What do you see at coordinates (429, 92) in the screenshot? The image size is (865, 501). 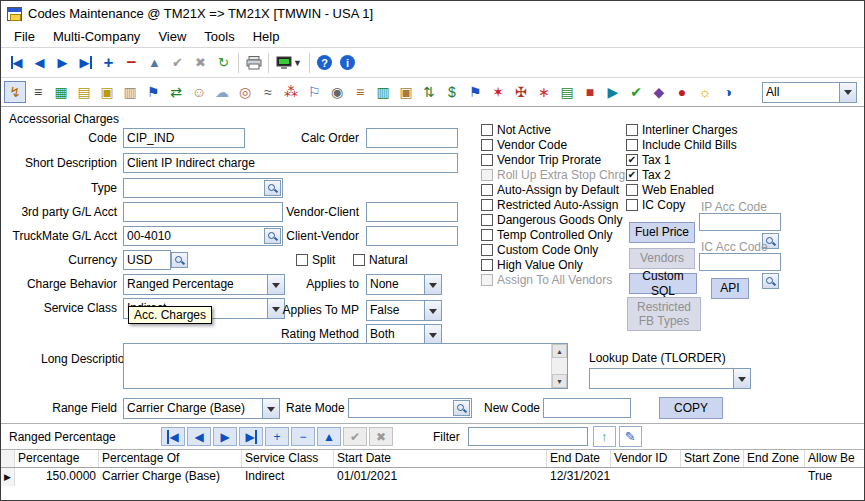 I see `rates-icon: ⇅` at bounding box center [429, 92].